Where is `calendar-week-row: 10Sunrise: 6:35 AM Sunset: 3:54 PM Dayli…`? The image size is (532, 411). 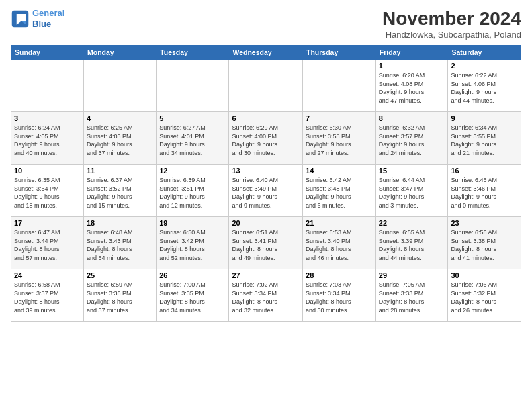 calendar-week-row: 10Sunrise: 6:35 AM Sunset: 3:54 PM Dayli… is located at coordinates (266, 191).